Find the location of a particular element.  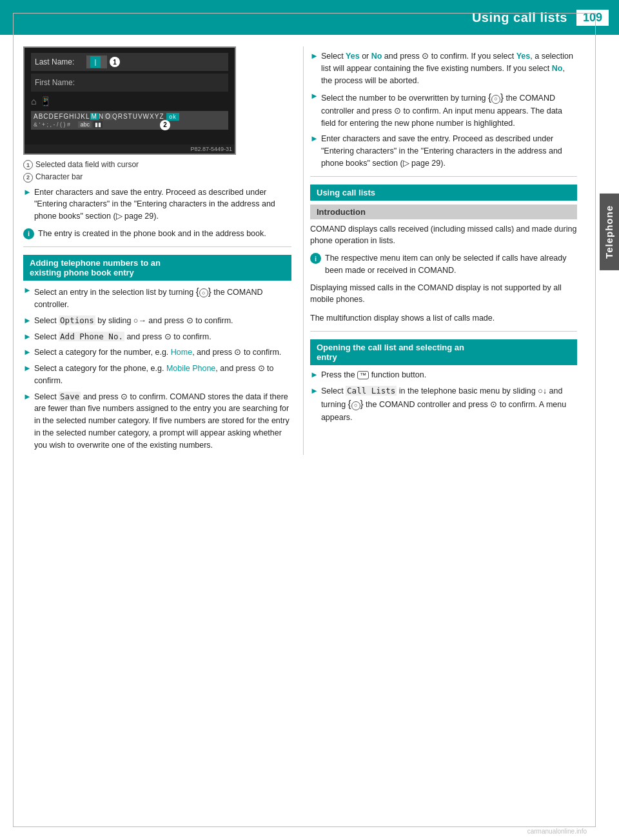

section-header-adding: Adding telephone numbers to anexisting p… is located at coordinates (157, 268).